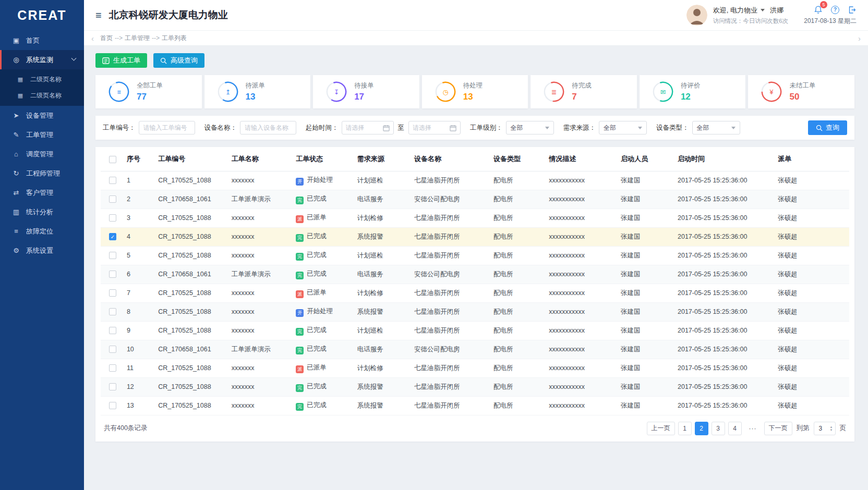 Image resolution: width=868 pixels, height=490 pixels. I want to click on page-button-3: 3, so click(718, 428).